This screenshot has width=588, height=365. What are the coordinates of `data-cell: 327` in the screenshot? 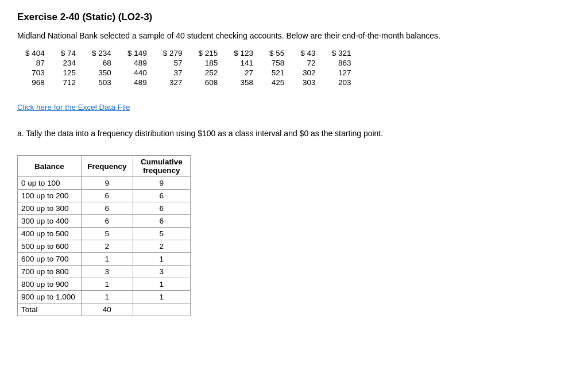 It's located at (173, 83).